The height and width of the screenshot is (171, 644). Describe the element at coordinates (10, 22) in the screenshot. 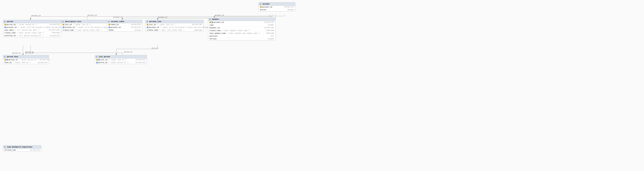

I see `table-name-person: person` at that location.